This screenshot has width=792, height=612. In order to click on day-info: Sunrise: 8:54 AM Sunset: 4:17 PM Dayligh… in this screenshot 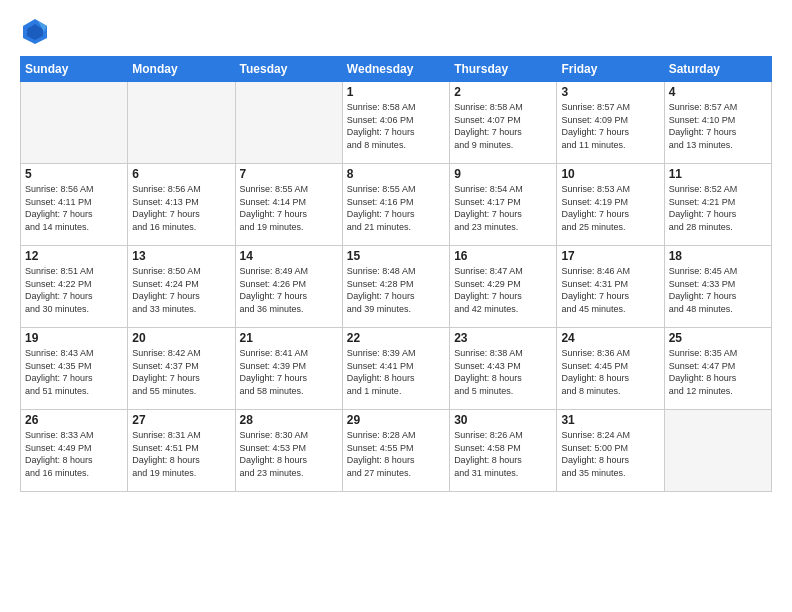, I will do `click(503, 208)`.